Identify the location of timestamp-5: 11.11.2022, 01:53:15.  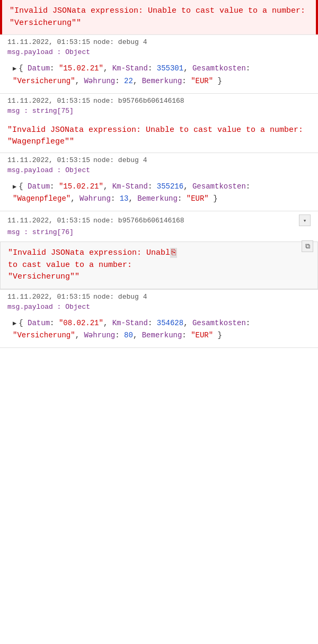
(49, 220).